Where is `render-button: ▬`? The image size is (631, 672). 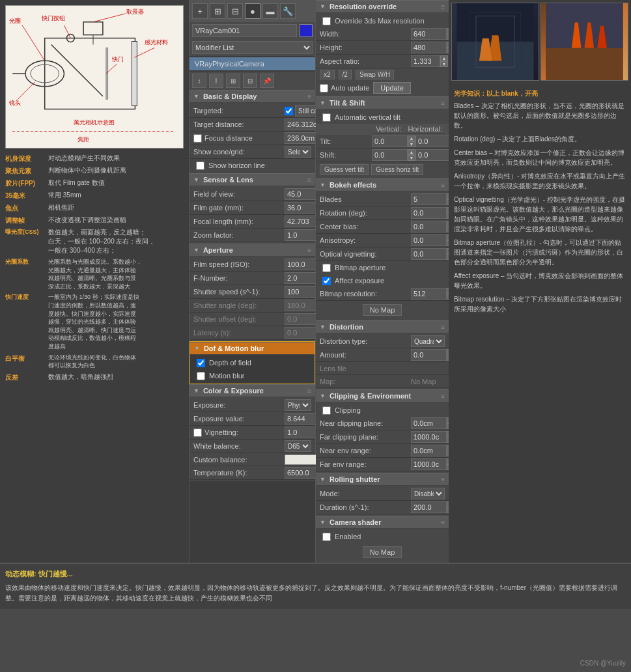 render-button: ▬ is located at coordinates (270, 11).